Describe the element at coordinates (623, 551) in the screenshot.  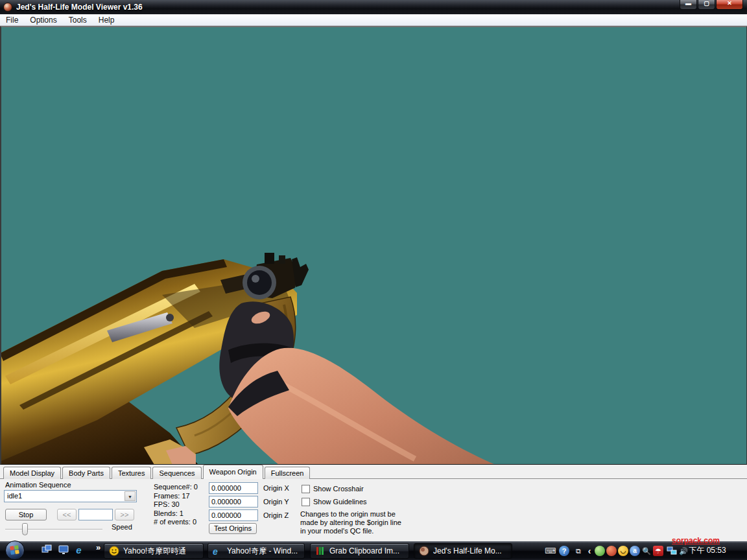
I see `yahoo-smiley-icon: ◡` at that location.